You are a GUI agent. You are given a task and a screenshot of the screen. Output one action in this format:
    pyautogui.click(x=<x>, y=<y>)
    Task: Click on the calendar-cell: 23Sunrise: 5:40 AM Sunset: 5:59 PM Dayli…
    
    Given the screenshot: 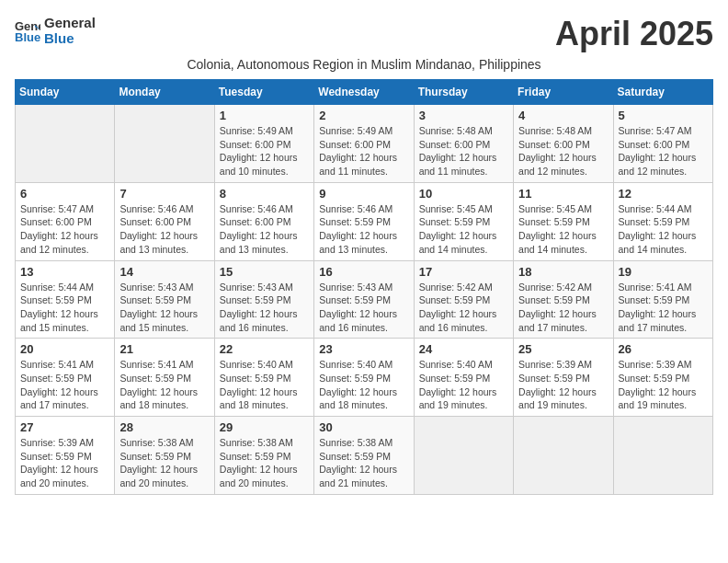 What is the action you would take?
    pyautogui.click(x=364, y=377)
    